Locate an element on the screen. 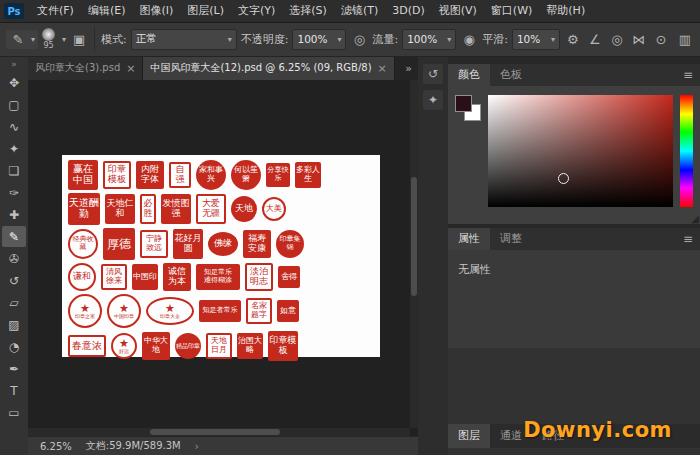 This screenshot has height=455, width=700. workspace-switcher-icon: ▥ is located at coordinates (685, 40).